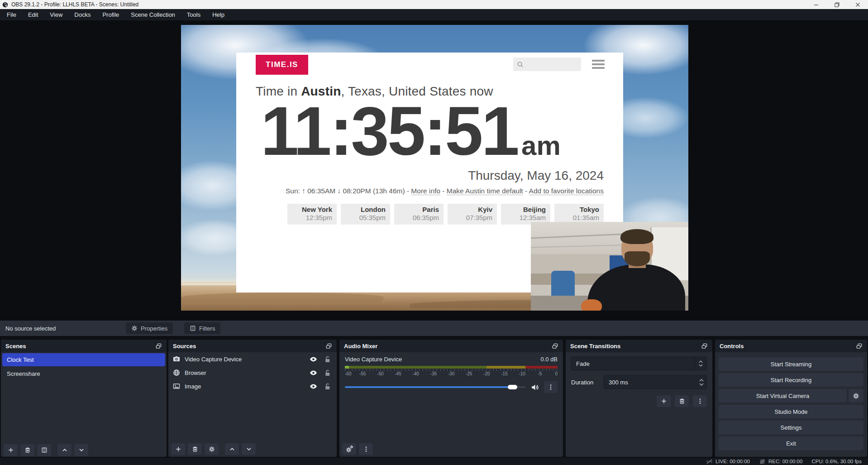 Image resolution: width=868 pixels, height=465 pixels. What do you see at coordinates (791, 364) in the screenshot?
I see `start-streaming-button: Start Streaming` at bounding box center [791, 364].